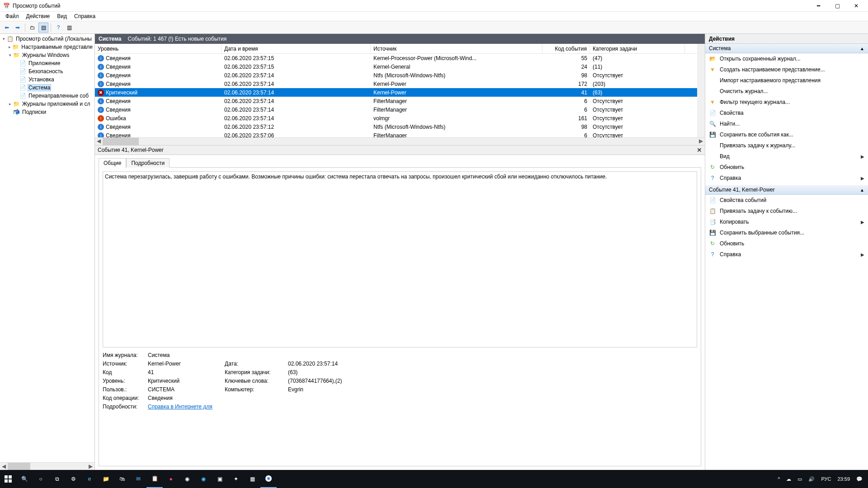  I want to click on action-item: ▼Создать настраиваемое представление..., so click(787, 70).